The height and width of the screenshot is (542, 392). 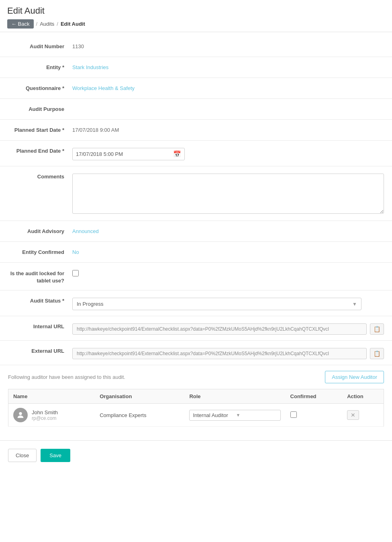 What do you see at coordinates (40, 46) in the screenshot?
I see `audit-number-label: Audit Number` at bounding box center [40, 46].